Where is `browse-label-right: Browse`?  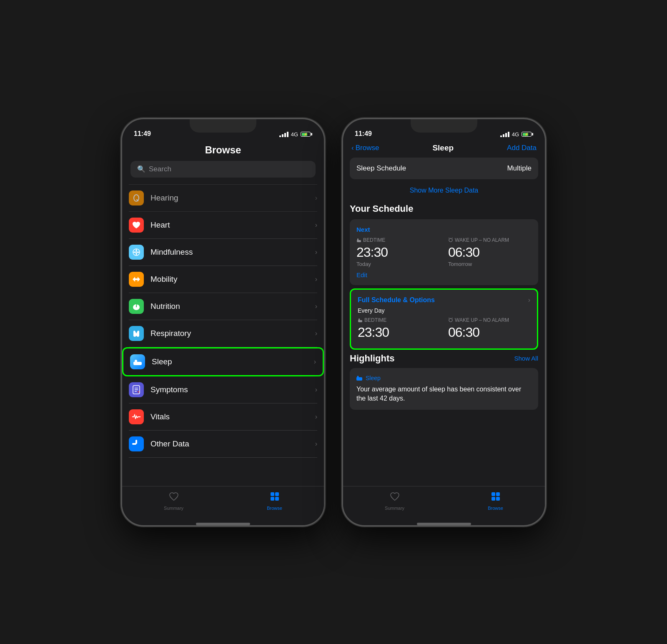 browse-label-right: Browse is located at coordinates (495, 508).